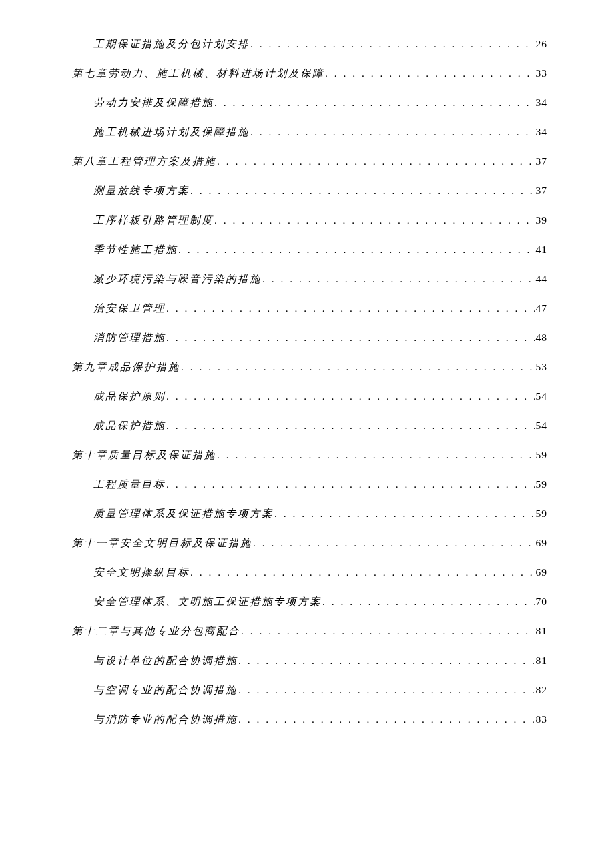 This screenshot has width=614, height=868. What do you see at coordinates (542, 73) in the screenshot?
I see `toc-page-number: 33` at bounding box center [542, 73].